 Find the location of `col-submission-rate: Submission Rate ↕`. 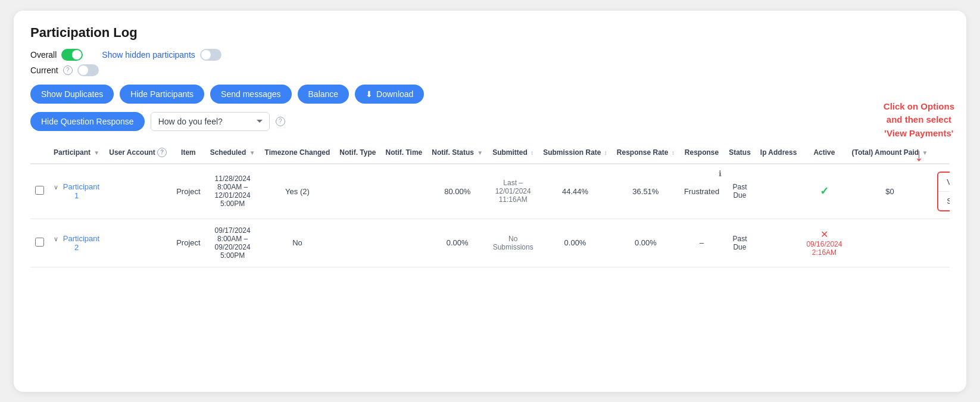

col-submission-rate: Submission Rate ↕ is located at coordinates (575, 152).